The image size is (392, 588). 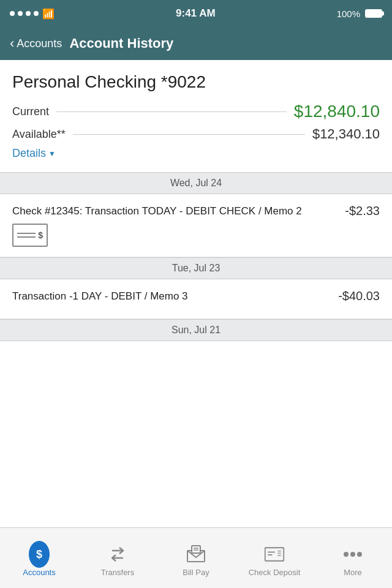 I want to click on details-label: Details, so click(x=29, y=153).